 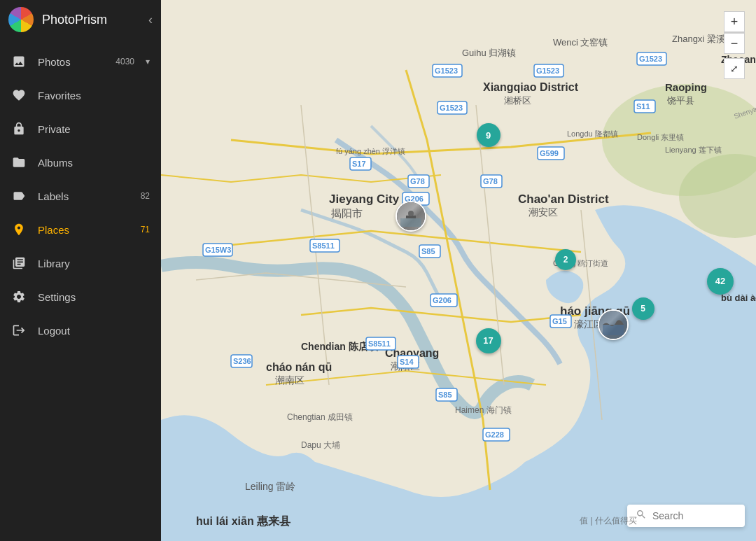 What do you see at coordinates (489, 135) in the screenshot?
I see `cluster-marker-9: 9` at bounding box center [489, 135].